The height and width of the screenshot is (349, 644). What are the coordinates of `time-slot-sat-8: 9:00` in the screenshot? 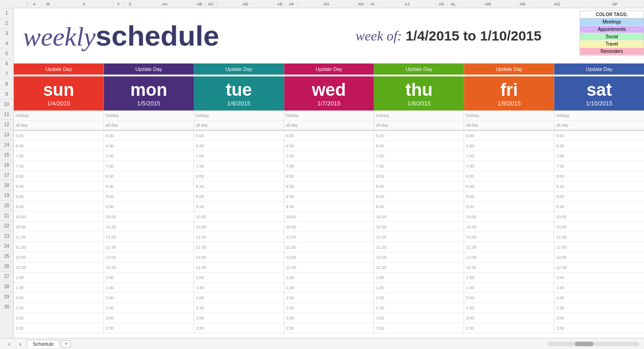 It's located at (599, 197).